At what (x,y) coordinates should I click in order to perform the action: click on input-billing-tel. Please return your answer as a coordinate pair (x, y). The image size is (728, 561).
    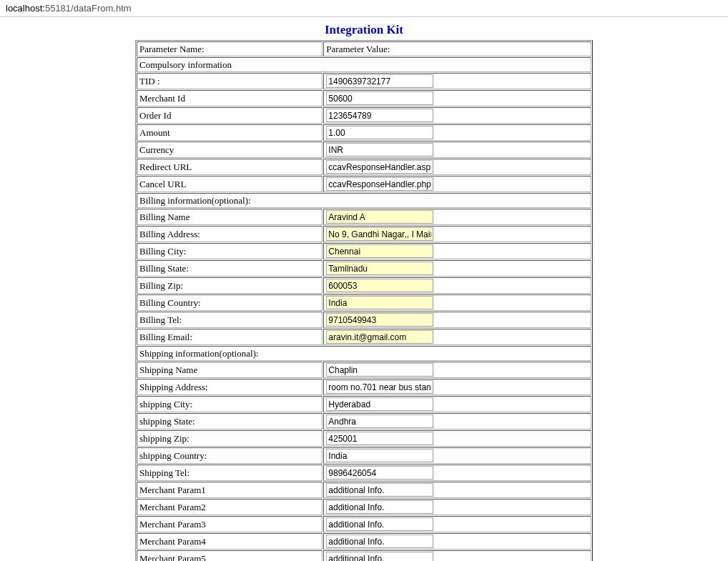
    Looking at the image, I should click on (380, 320).